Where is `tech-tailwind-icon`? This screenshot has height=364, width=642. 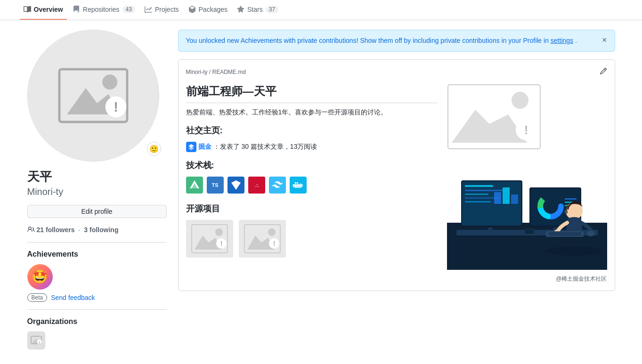 tech-tailwind-icon is located at coordinates (277, 185).